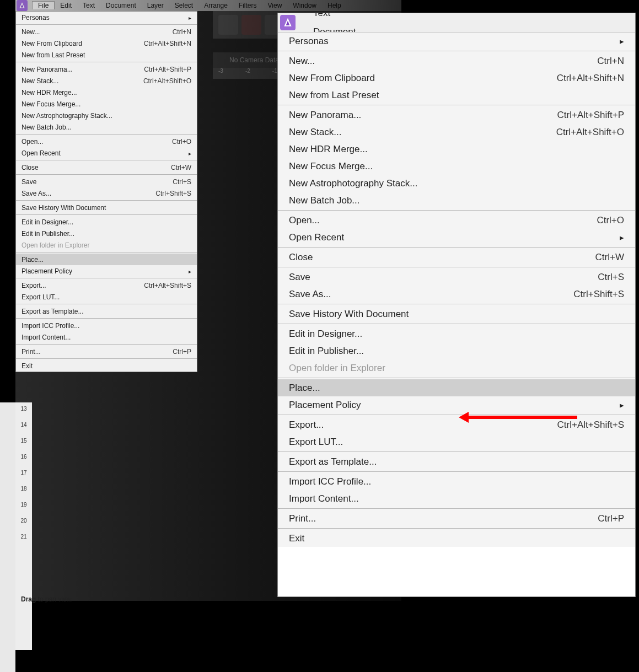 This screenshot has width=639, height=672. I want to click on menu-item-label: Edit in Publisher..., so click(48, 234).